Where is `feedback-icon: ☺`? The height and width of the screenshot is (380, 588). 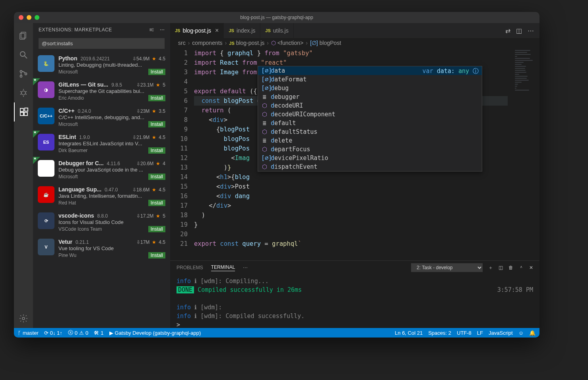 feedback-icon: ☺ is located at coordinates (521, 333).